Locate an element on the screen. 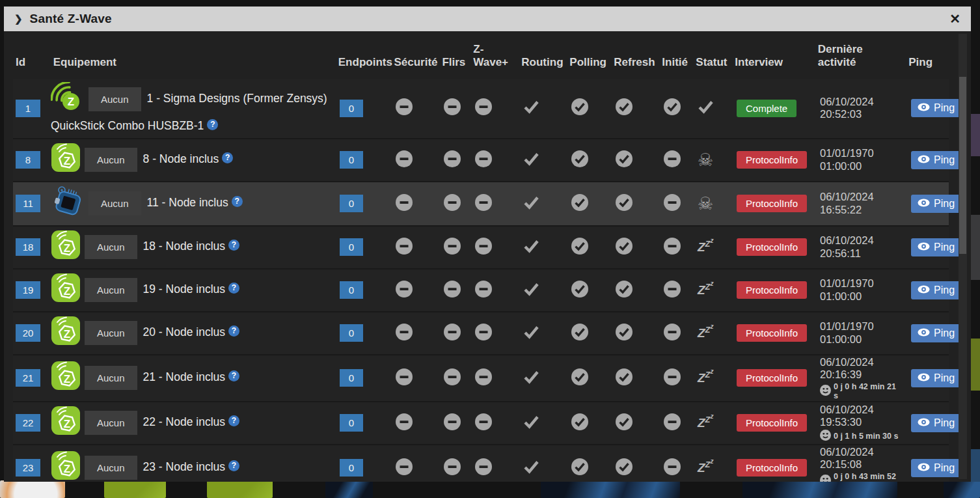  securite-cell is located at coordinates (415, 290).